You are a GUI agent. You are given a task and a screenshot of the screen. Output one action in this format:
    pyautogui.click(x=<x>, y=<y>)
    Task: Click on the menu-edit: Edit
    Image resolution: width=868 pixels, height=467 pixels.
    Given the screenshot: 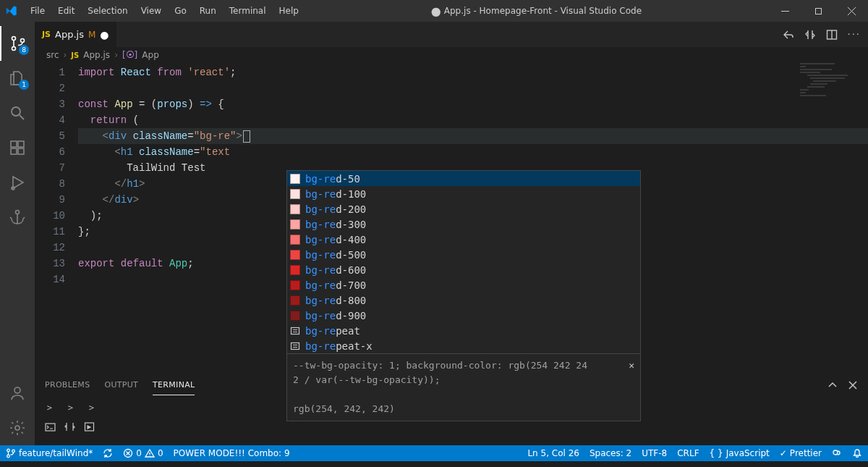 What is the action you would take?
    pyautogui.click(x=67, y=11)
    